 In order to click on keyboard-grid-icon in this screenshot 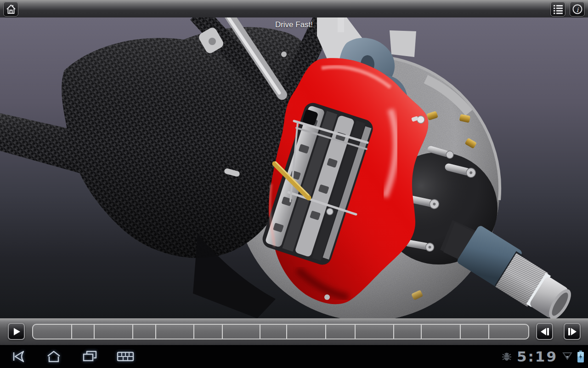, I will do `click(125, 356)`.